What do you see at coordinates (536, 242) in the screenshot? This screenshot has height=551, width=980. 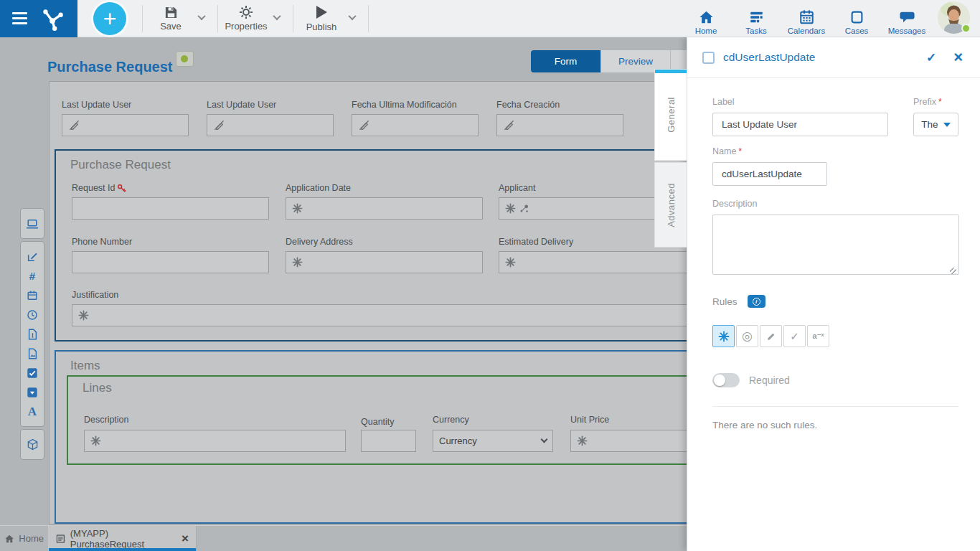 I see `field-label: Estimated Delivery` at bounding box center [536, 242].